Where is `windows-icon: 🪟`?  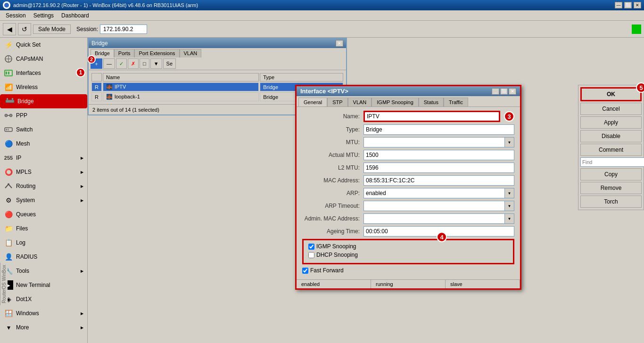
windows-icon: 🪟 is located at coordinates (8, 313).